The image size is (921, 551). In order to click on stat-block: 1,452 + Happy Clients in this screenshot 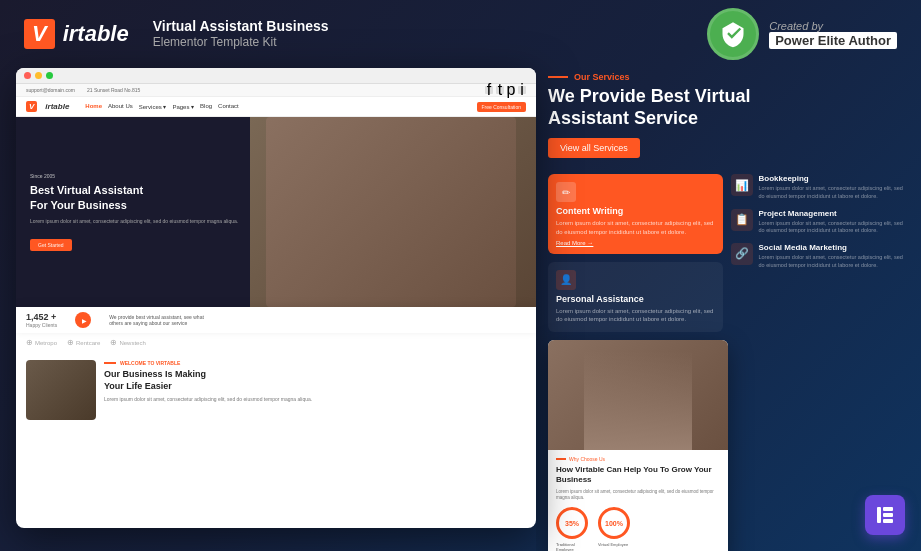, I will do `click(42, 320)`.